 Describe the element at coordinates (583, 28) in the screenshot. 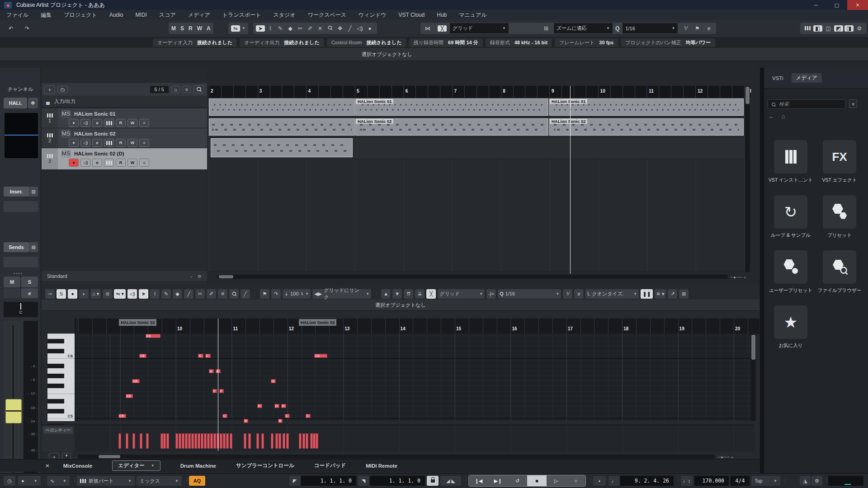

I see `grid-type-dropdown: ズームに適応▼` at that location.